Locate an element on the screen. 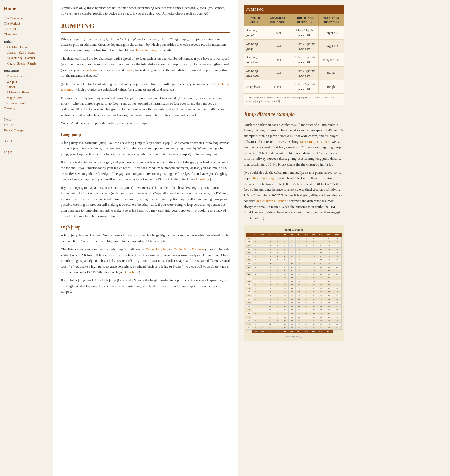 This screenshot has width=450, height=476. jumping-intro-end: for details. is located at coordinates (165, 50).